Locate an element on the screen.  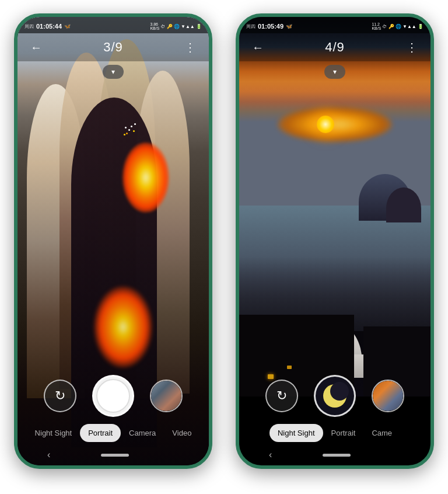
mode-portrait-2: Portrait is located at coordinates (344, 433).